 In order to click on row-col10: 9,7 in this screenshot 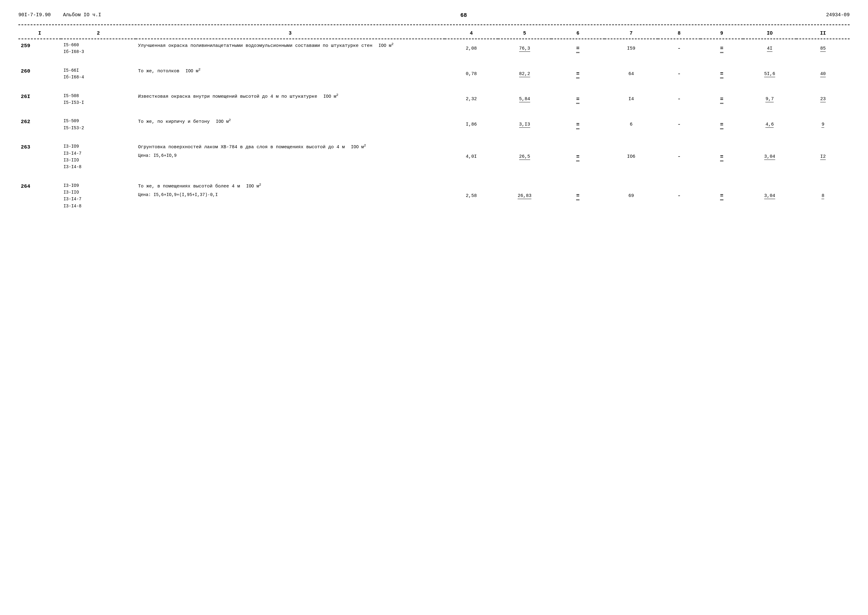, I will do `click(770, 99)`.